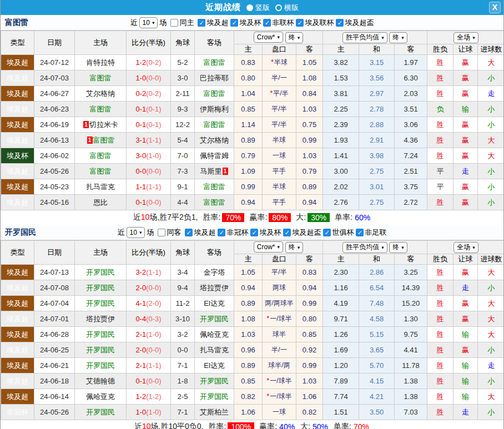  Describe the element at coordinates (101, 397) in the screenshot. I see `match-home-team-cell: 佩哈亚克` at that location.